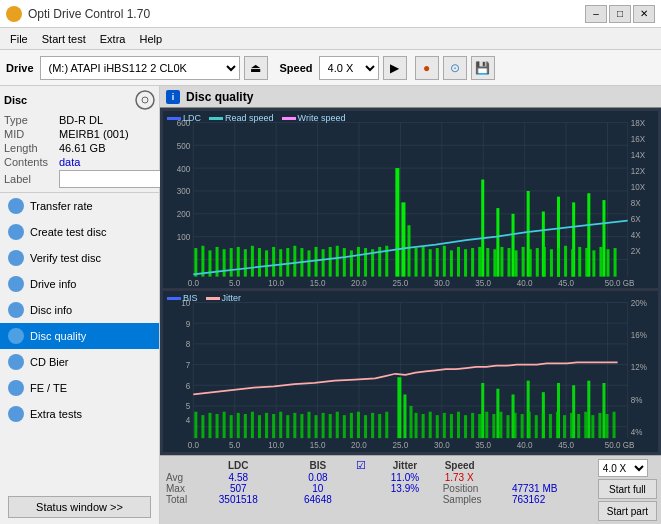 The height and width of the screenshot is (524, 661). What do you see at coordinates (566, 446) in the screenshot?
I see `svg-text: 45.0` at bounding box center [566, 446].